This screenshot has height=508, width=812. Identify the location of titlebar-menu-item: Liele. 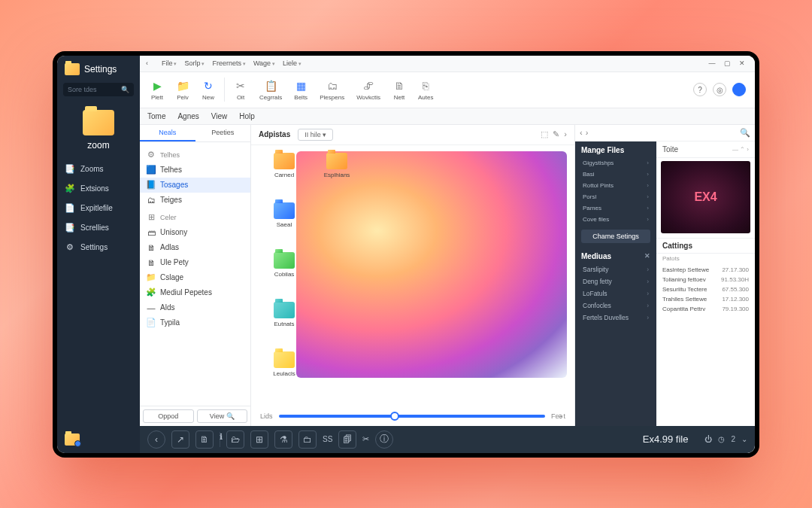
(292, 63).